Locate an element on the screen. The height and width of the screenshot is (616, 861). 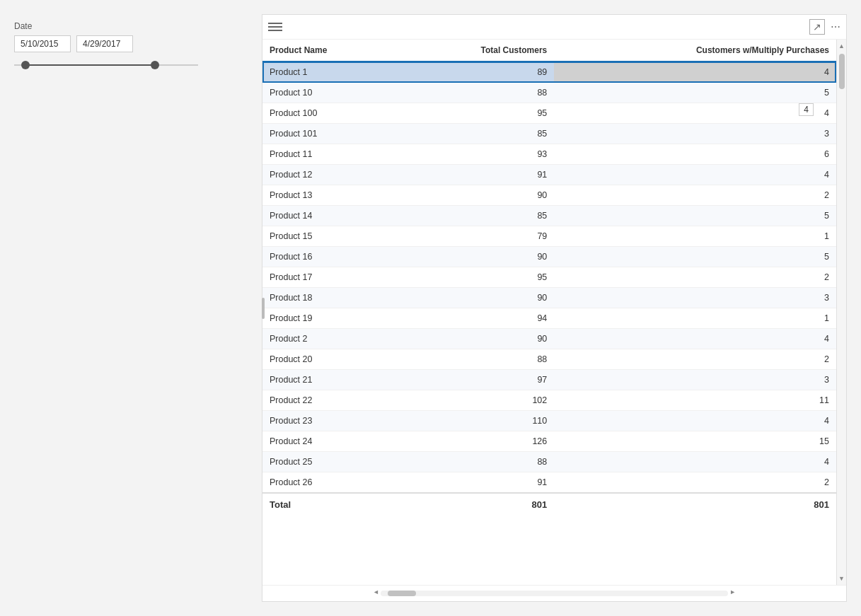
table-row: Product 2904 is located at coordinates (549, 339).